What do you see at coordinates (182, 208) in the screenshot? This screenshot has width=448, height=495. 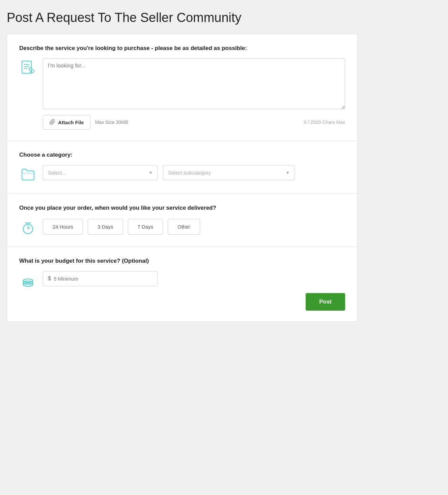 I see `delivery-label: Once you place your order, when would yo…` at bounding box center [182, 208].